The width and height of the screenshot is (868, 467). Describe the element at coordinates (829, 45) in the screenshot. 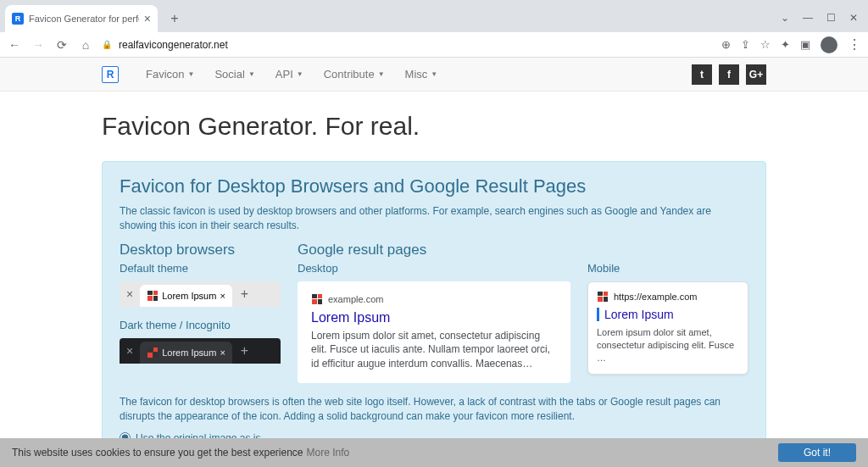

I see `profile-avatar` at that location.